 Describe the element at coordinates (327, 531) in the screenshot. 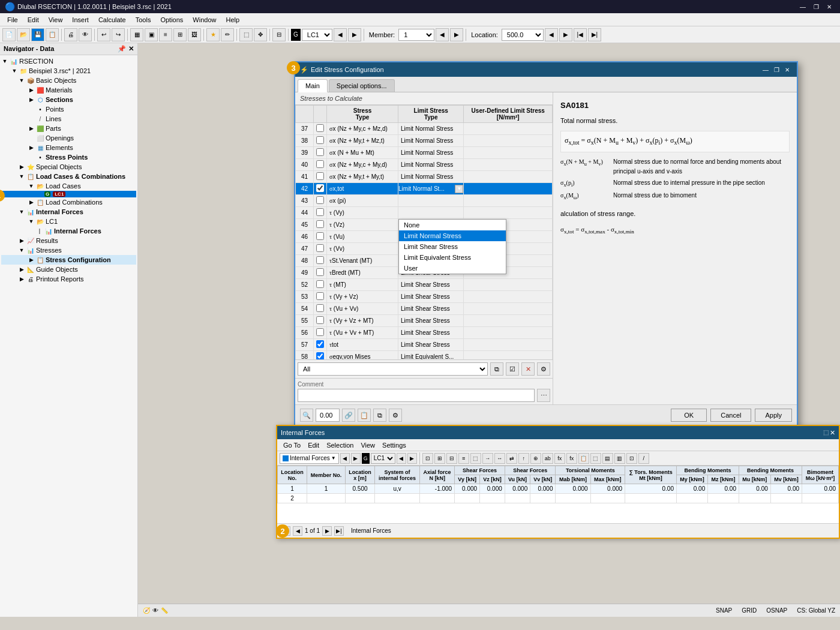

I see `if-next-page: ▶` at that location.